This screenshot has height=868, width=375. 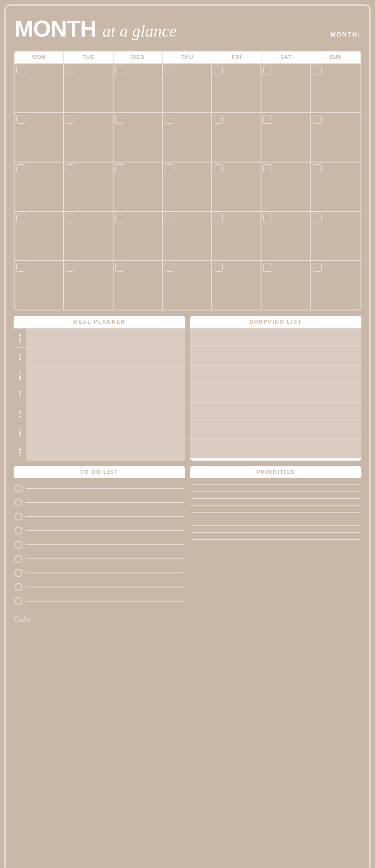 I want to click on meal-planner-header: MEAL PLANNER, so click(x=99, y=322).